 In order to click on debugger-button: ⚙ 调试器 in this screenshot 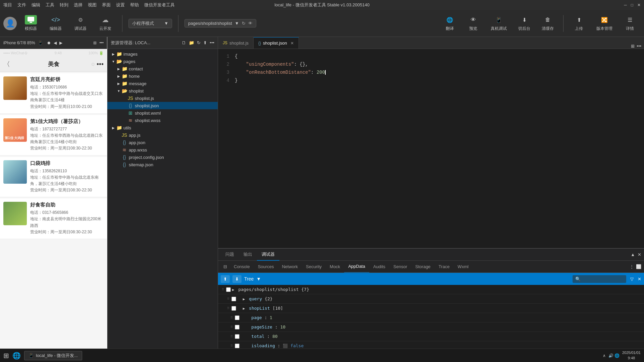, I will do `click(80, 23)`.